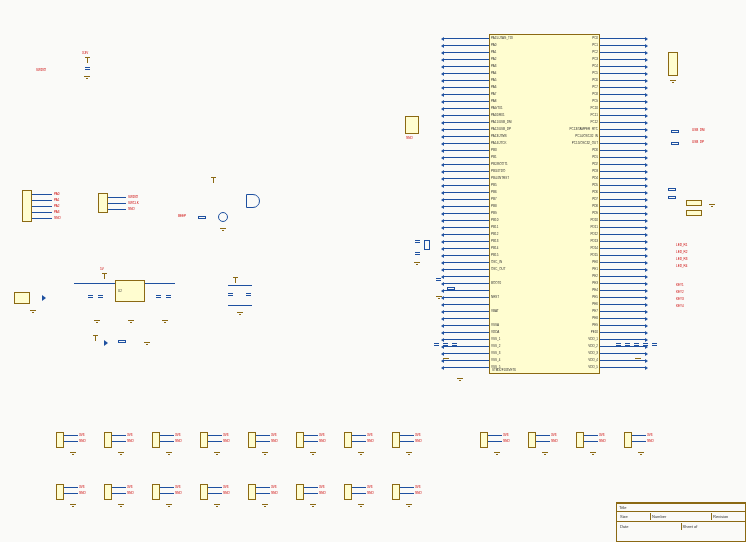 This screenshot has height=542, width=746. Describe the element at coordinates (494, 45) in the screenshot. I see `ic-pintext-left-1: PA0` at that location.